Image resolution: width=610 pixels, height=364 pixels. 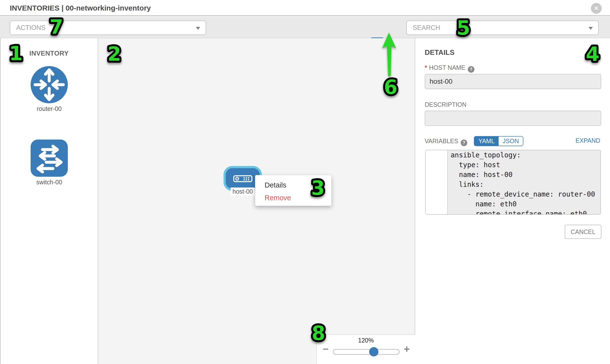 What do you see at coordinates (49, 182) in the screenshot?
I see `palette-item-label: switch-00` at bounding box center [49, 182].